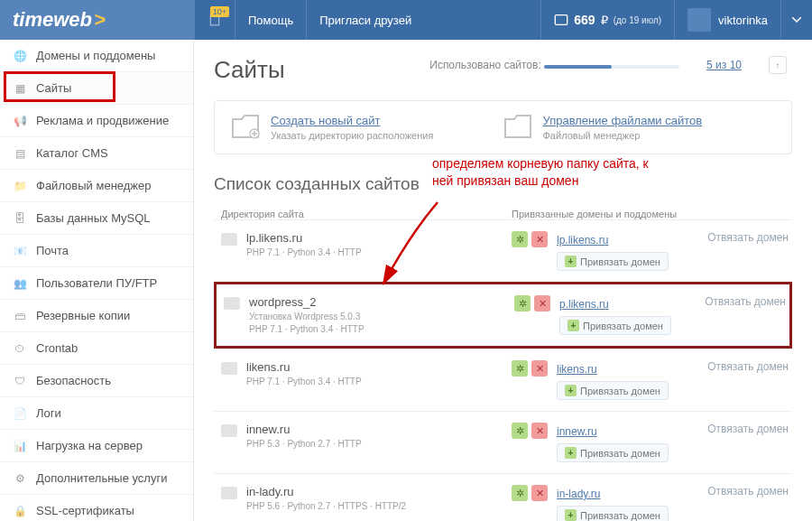 The image size is (812, 521). Describe the element at coordinates (97, 186) in the screenshot. I see `sidebar-item-4: 📁Файловый менеджер` at that location.